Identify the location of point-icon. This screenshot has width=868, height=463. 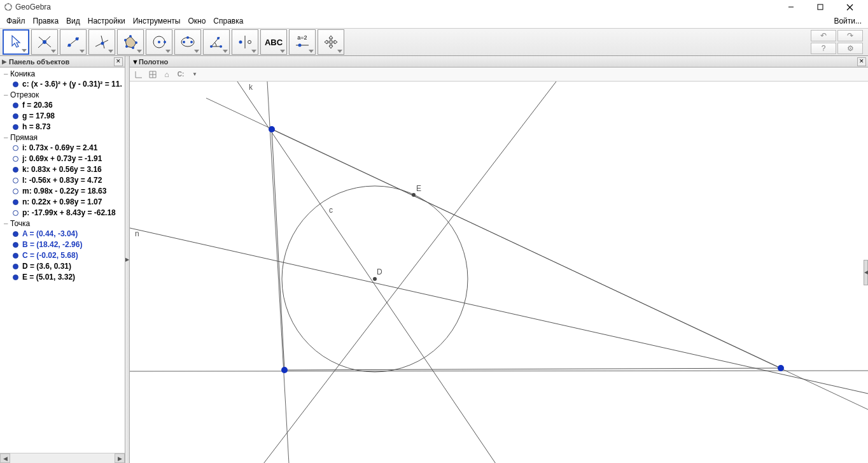
(45, 42).